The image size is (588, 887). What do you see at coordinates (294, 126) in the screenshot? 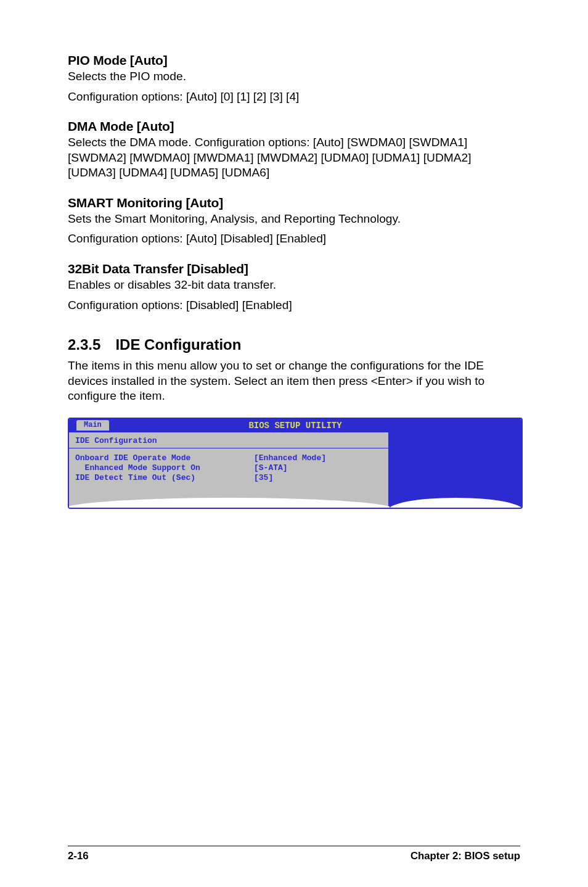
I see `dma-mode-heading: DMA Mode [Auto]` at bounding box center [294, 126].